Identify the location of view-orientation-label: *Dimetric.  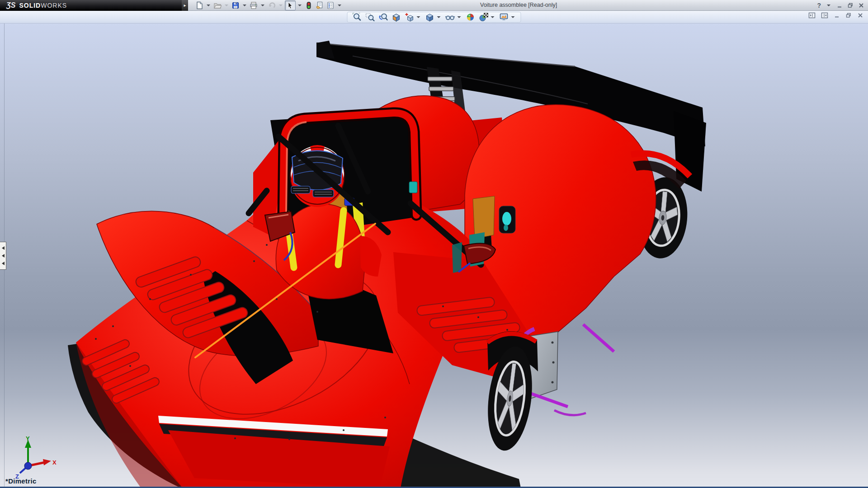
(21, 481).